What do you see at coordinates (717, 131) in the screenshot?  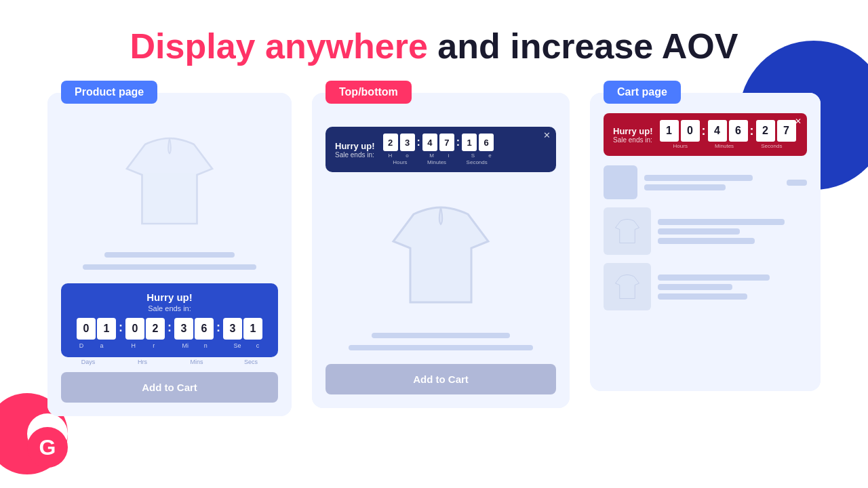 I see `cart-m1: 4` at bounding box center [717, 131].